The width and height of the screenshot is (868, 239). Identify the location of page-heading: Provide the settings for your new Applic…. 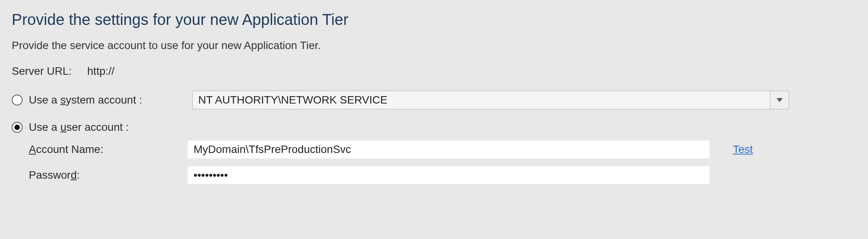
(434, 19).